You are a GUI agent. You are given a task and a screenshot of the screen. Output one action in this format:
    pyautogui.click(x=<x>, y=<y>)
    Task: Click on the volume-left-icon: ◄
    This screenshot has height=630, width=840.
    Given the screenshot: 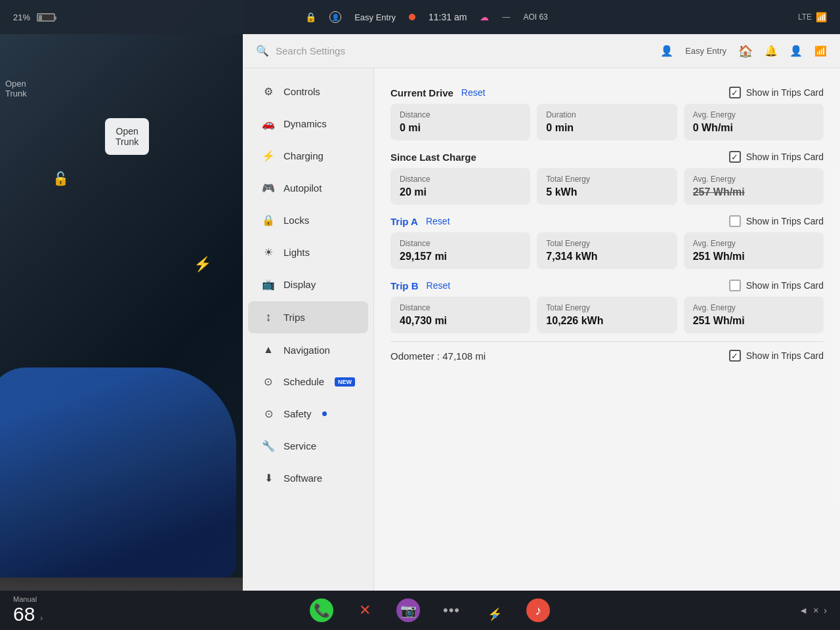 What is the action you would take?
    pyautogui.click(x=803, y=610)
    